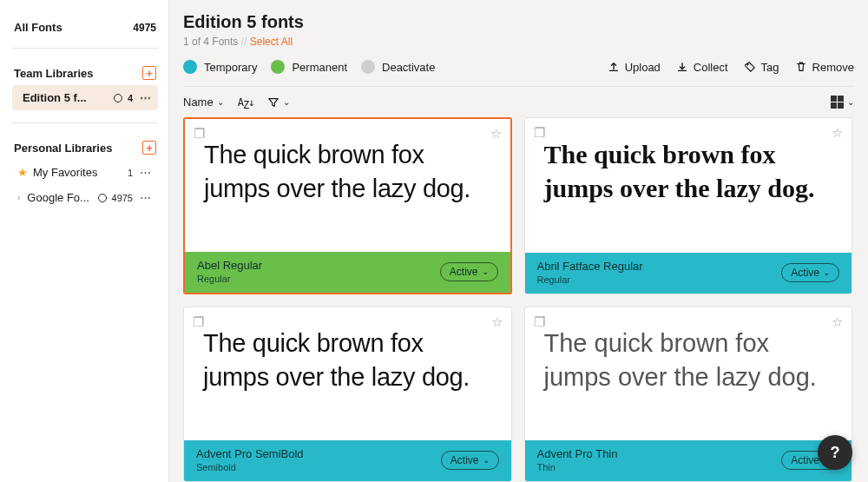 This screenshot has width=868, height=482. I want to click on upload-button: Upload, so click(634, 68).